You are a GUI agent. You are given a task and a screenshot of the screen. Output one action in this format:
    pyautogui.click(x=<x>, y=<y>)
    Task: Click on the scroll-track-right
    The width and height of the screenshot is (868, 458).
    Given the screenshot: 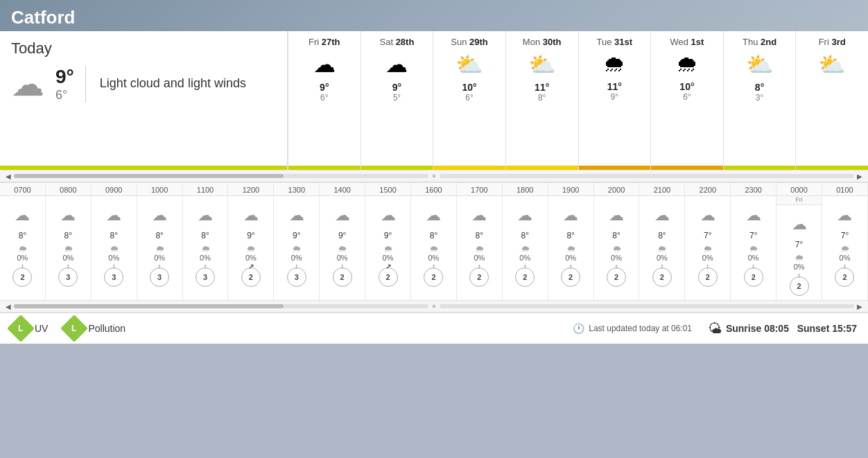 What is the action you would take?
    pyautogui.click(x=647, y=176)
    